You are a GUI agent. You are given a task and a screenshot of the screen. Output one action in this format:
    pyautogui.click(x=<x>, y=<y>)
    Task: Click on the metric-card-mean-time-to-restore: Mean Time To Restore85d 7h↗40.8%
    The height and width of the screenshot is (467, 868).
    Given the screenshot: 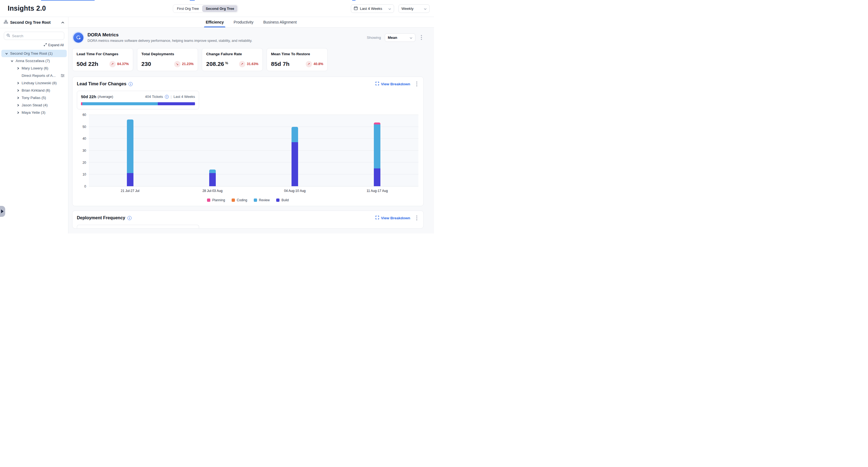 What is the action you would take?
    pyautogui.click(x=297, y=60)
    